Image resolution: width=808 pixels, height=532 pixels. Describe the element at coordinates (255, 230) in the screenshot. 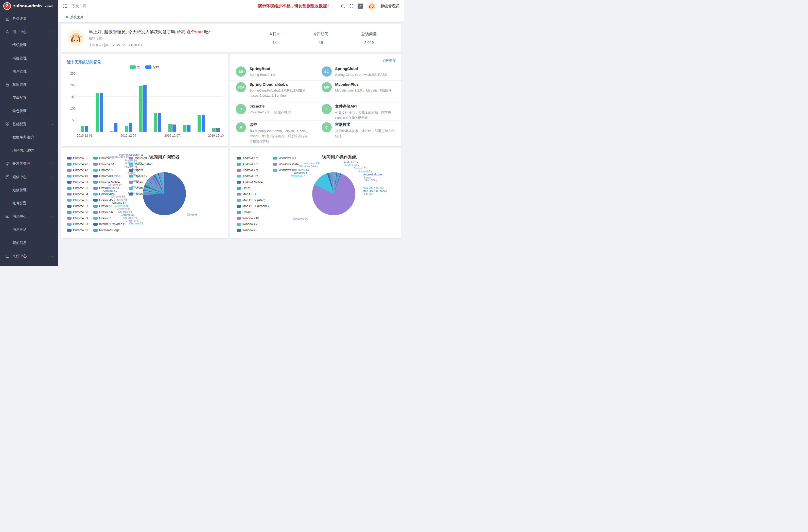

I see `legend-item: Windows 8` at that location.